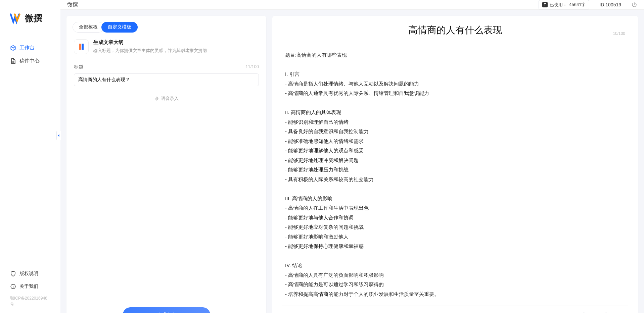 The image size is (644, 313). I want to click on outline-icon, so click(81, 47).